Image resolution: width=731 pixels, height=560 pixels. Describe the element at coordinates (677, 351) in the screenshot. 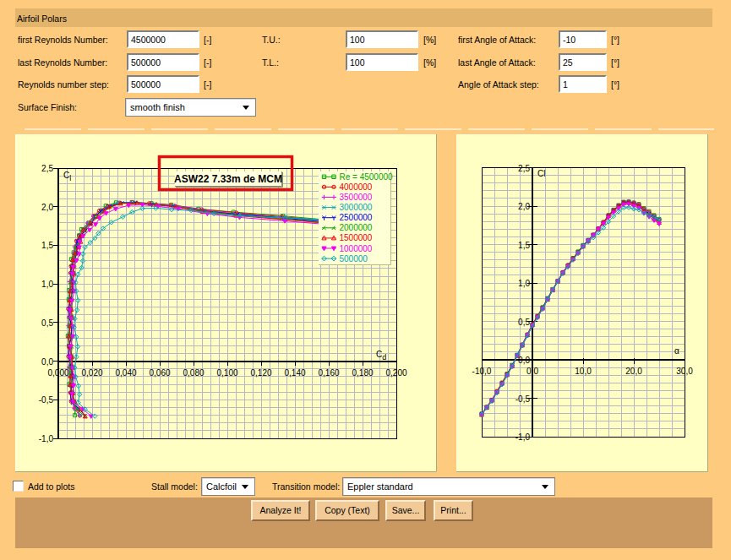

I see `svg-text: α` at that location.